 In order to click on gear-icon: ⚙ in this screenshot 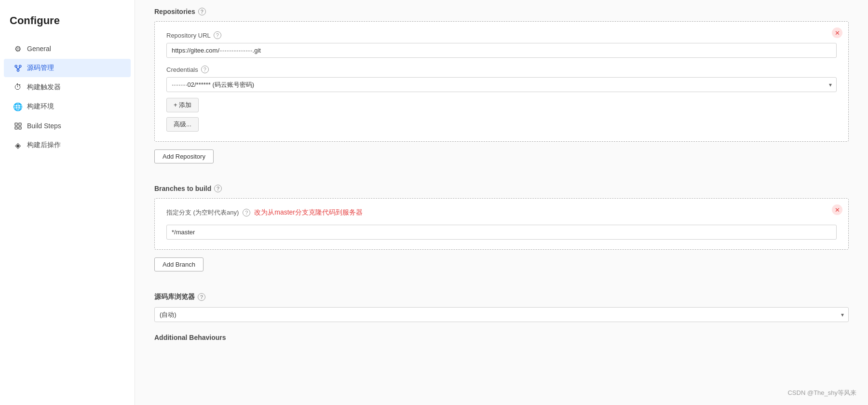, I will do `click(18, 49)`.